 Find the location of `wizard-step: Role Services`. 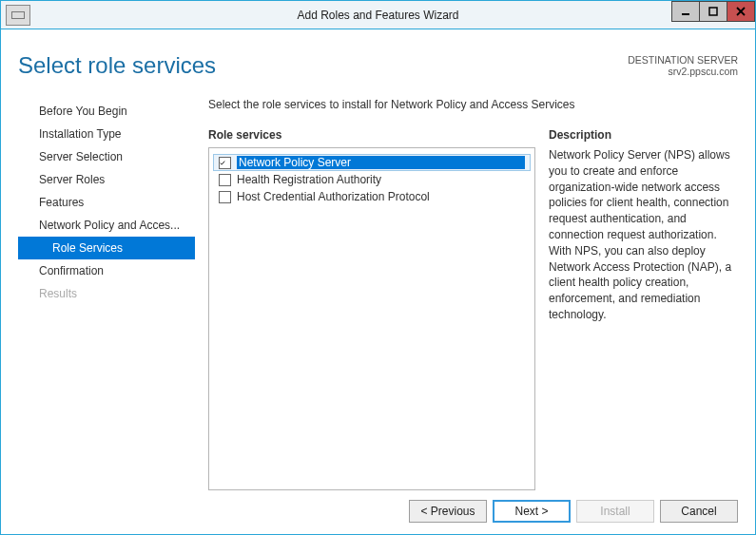

wizard-step: Role Services is located at coordinates (107, 248).